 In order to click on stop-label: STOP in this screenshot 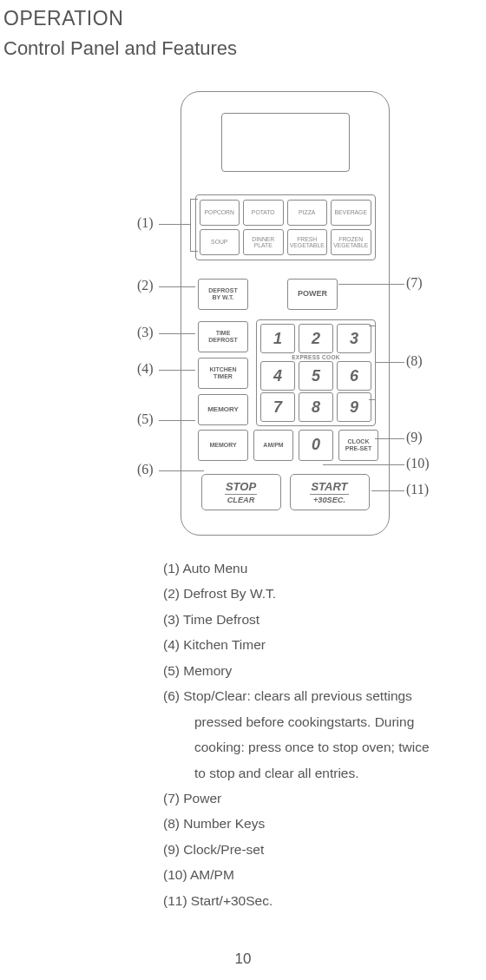, I will do `click(241, 488)`.